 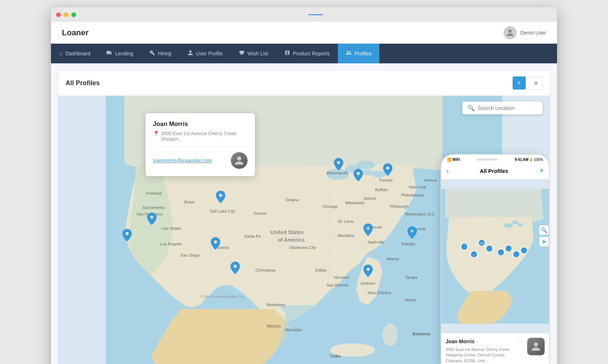 What do you see at coordinates (190, 255) in the screenshot?
I see `svg-text: San Diego` at bounding box center [190, 255].